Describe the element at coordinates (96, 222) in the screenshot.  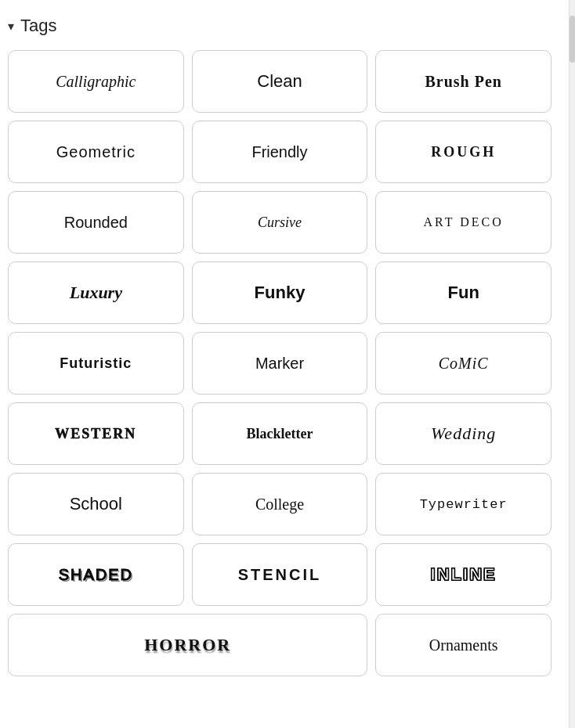
I see `tag-rounded: Rounded` at that location.